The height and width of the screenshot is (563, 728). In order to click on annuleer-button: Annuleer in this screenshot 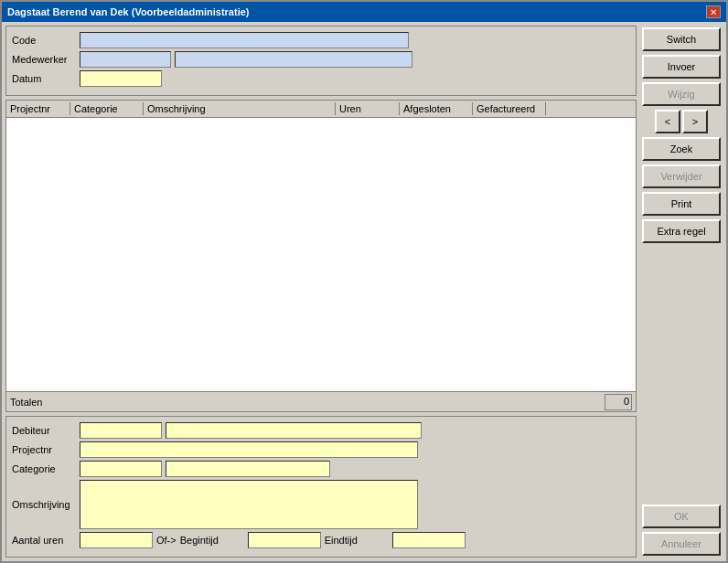, I will do `click(681, 544)`.